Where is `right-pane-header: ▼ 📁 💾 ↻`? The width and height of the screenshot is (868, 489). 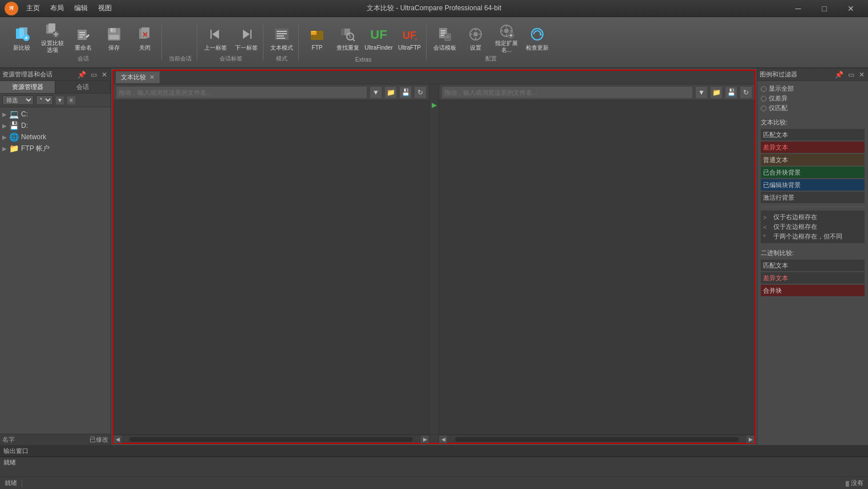
right-pane-header: ▼ 📁 💾 ↻ is located at coordinates (597, 92).